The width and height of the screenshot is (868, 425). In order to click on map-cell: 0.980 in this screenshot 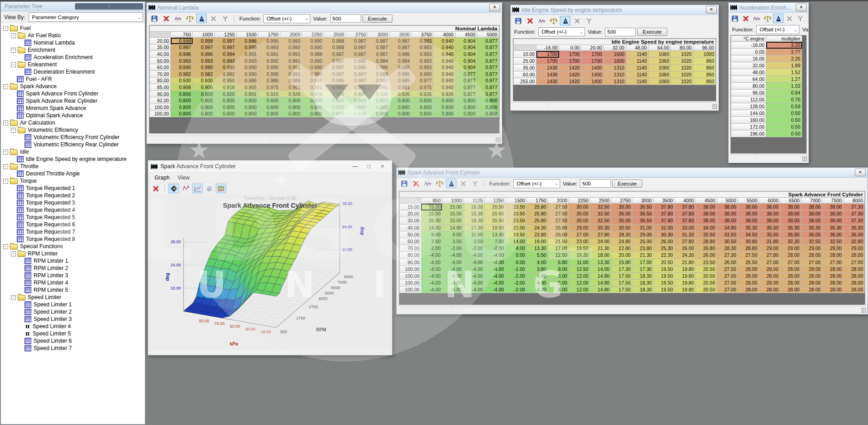, I will do `click(422, 74)`.